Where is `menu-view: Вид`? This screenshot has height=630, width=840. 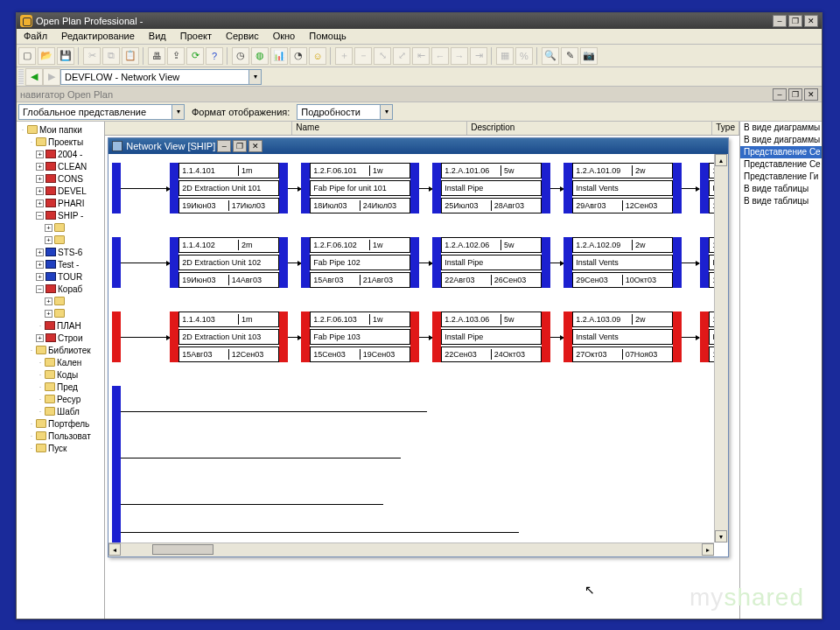
menu-view: Вид is located at coordinates (158, 37).